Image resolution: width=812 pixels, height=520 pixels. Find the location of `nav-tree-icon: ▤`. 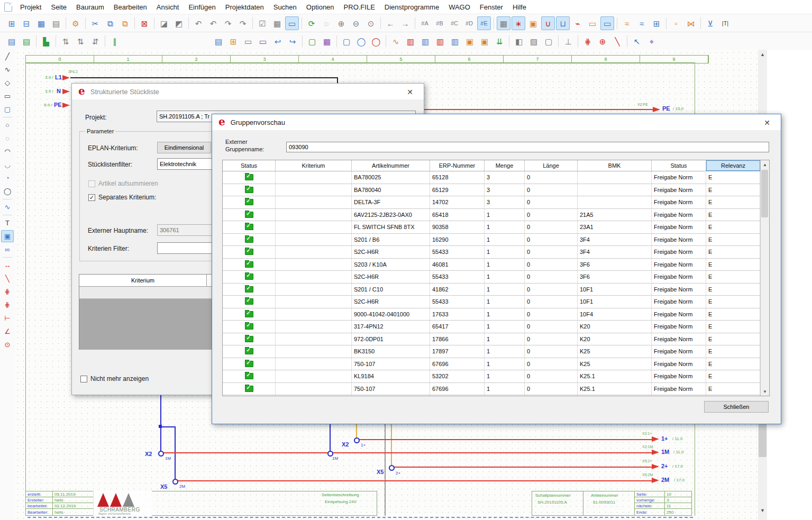

nav-tree-icon: ▤ is located at coordinates (12, 41).